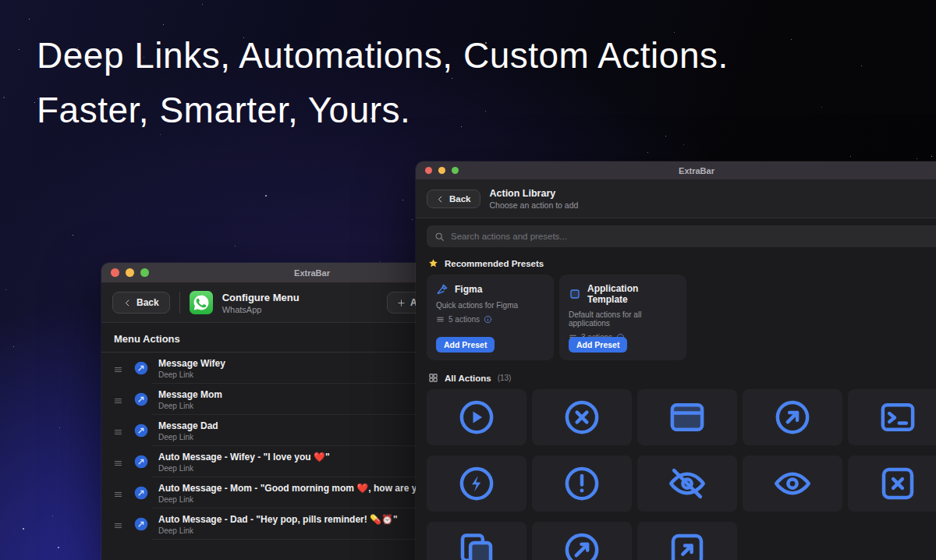  Describe the element at coordinates (687, 417) in the screenshot. I see `action-card: Show in Finder Reveals the item in Finde…` at that location.